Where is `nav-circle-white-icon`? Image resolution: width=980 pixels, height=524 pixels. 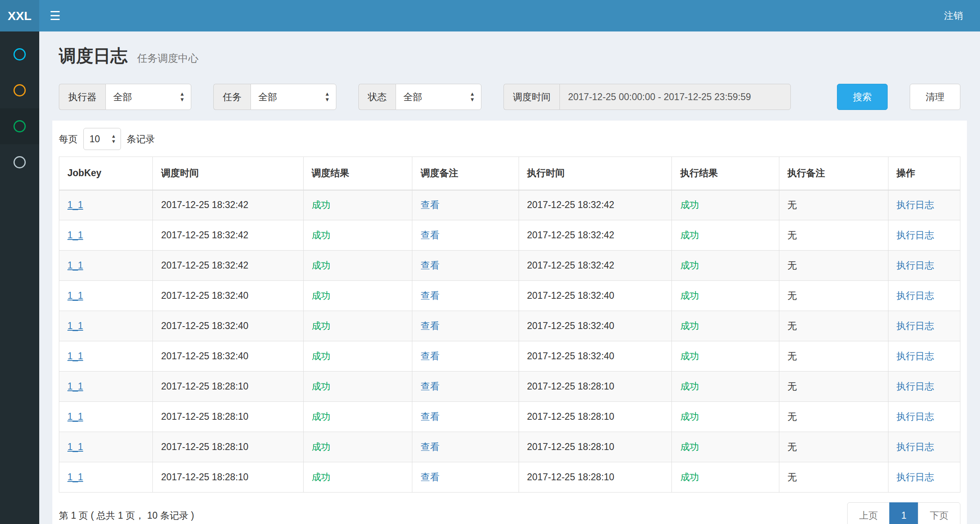 nav-circle-white-icon is located at coordinates (20, 162).